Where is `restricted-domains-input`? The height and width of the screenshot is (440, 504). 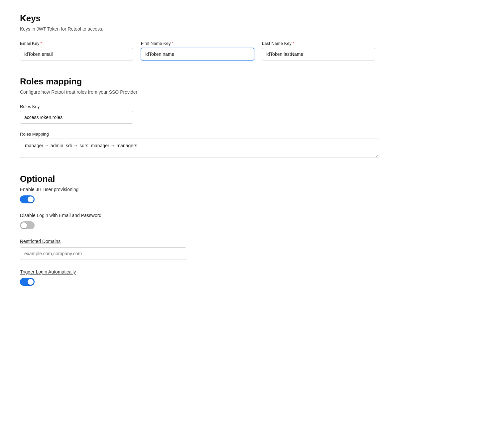 restricted-domains-input is located at coordinates (103, 254).